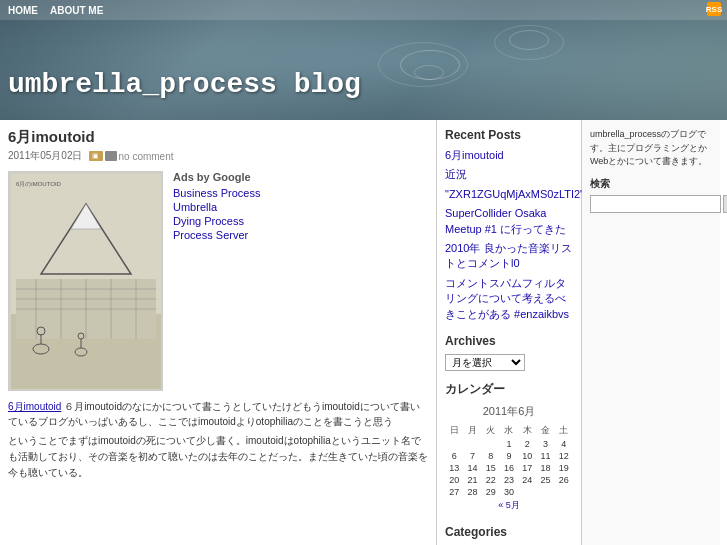 Image resolution: width=727 pixels, height=545 pixels. Describe the element at coordinates (509, 135) in the screenshot. I see `recent-posts-title: Recent Posts` at that location.